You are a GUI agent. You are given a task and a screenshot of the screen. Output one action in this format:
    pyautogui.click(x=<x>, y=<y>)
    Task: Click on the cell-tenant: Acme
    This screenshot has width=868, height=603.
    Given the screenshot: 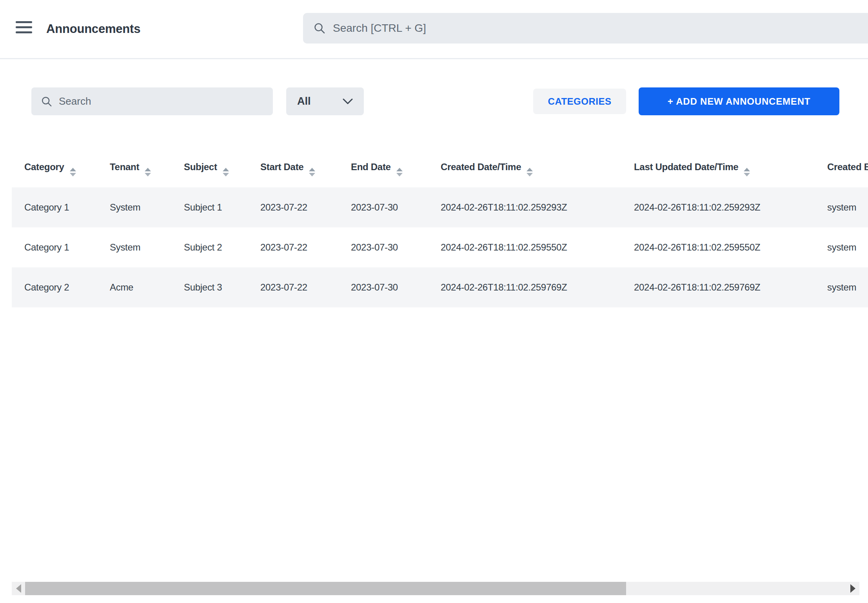 What is the action you would take?
    pyautogui.click(x=134, y=287)
    